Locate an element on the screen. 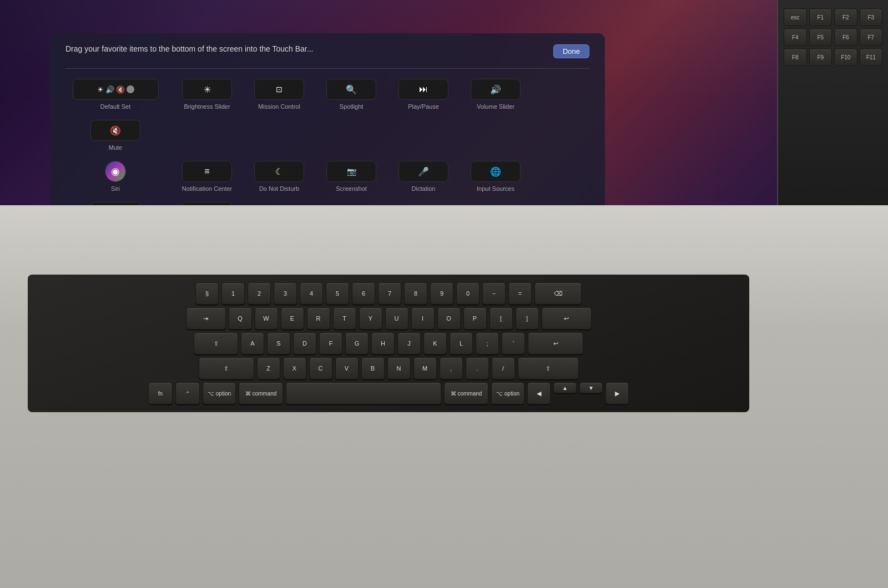 The width and height of the screenshot is (888, 588). key-c: C is located at coordinates (321, 368).